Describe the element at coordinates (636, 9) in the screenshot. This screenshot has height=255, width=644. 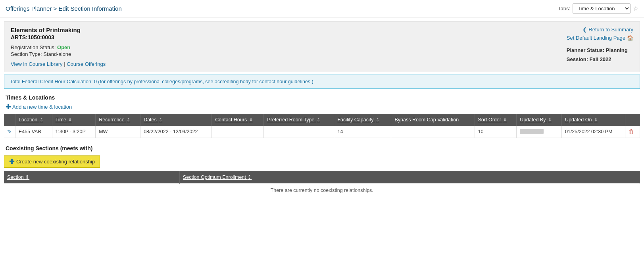
I see `favorite-icon: ☆` at that location.